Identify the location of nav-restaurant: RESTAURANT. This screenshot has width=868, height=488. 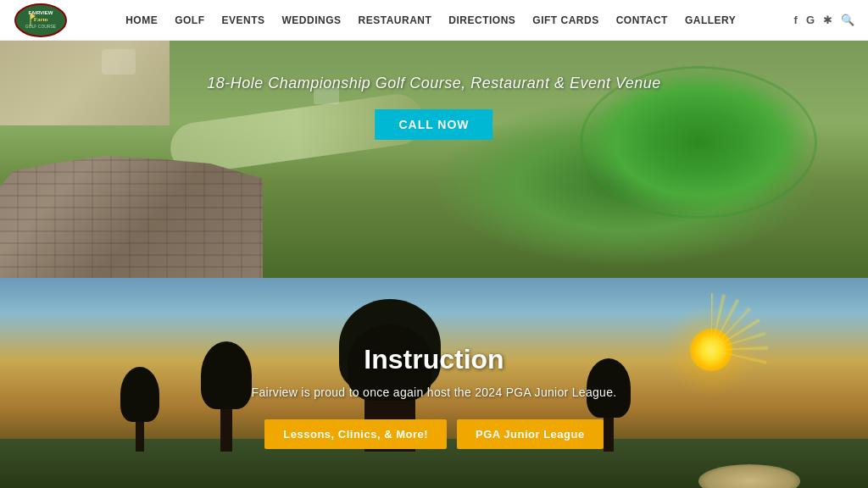
(395, 20).